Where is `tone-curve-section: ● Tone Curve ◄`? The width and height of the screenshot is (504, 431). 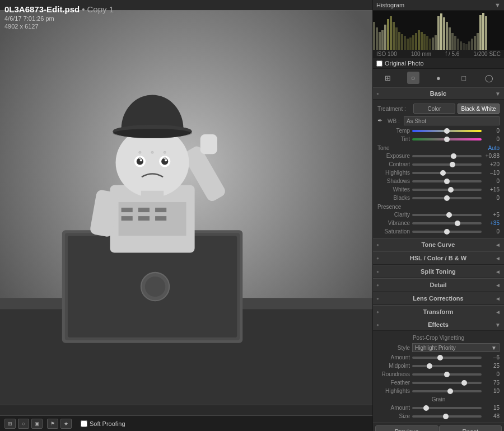
tone-curve-section: ● Tone Curve ◄ is located at coordinates (438, 245).